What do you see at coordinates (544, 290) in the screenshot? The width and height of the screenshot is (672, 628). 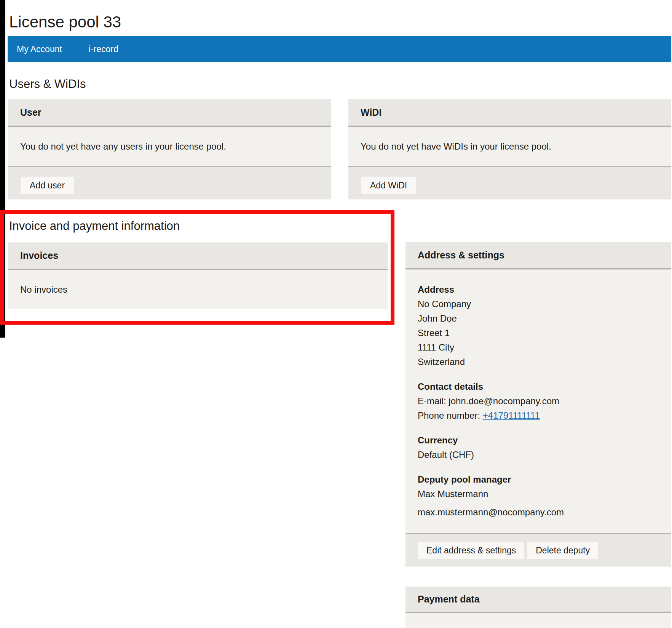 I see `address-label: Address` at bounding box center [544, 290].